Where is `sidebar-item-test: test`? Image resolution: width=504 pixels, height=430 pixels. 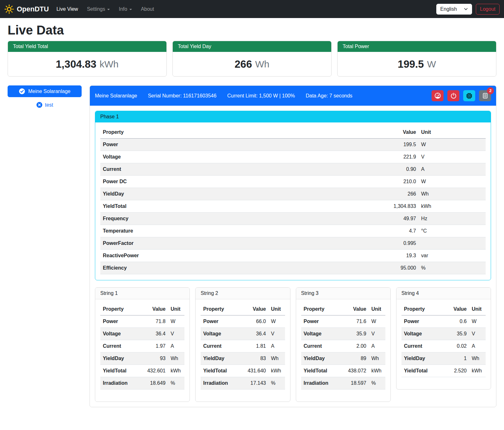 sidebar-item-test: test is located at coordinates (45, 105).